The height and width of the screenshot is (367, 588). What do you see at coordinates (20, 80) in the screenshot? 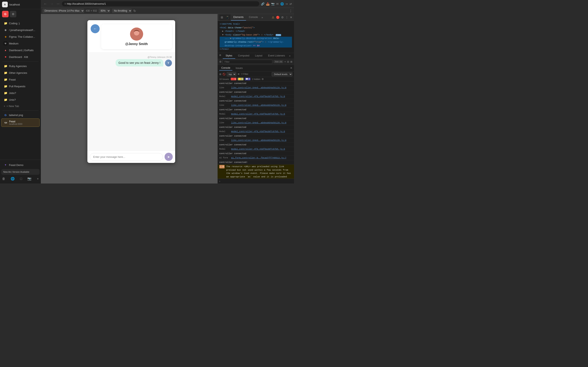
I see `sidebar-item-feast: 📁 Feast` at bounding box center [20, 80].